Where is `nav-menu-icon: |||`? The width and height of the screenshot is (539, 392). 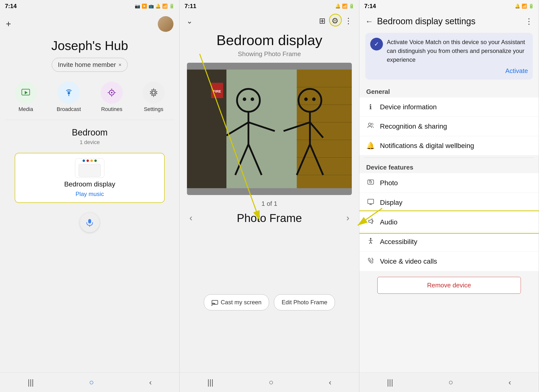
nav-menu-icon: ||| is located at coordinates (31, 382).